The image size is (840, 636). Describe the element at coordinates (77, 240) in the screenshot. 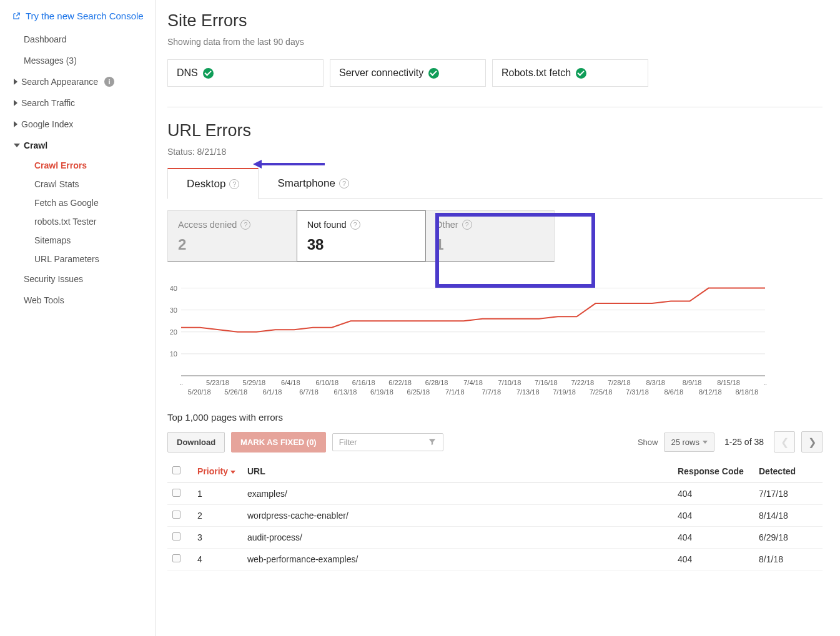

I see `sidebar-item-sitemaps: Sitemaps` at that location.